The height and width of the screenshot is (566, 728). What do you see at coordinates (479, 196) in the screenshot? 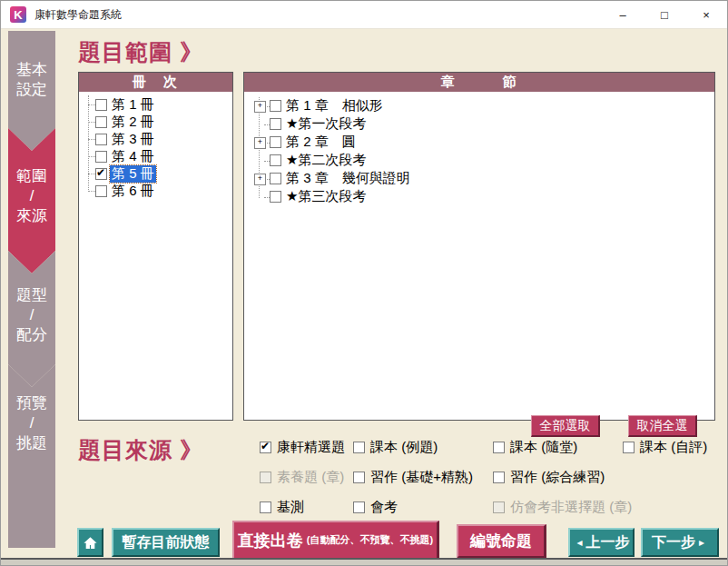
I see `tree-item-exam-3: ★第三次段考` at bounding box center [479, 196].